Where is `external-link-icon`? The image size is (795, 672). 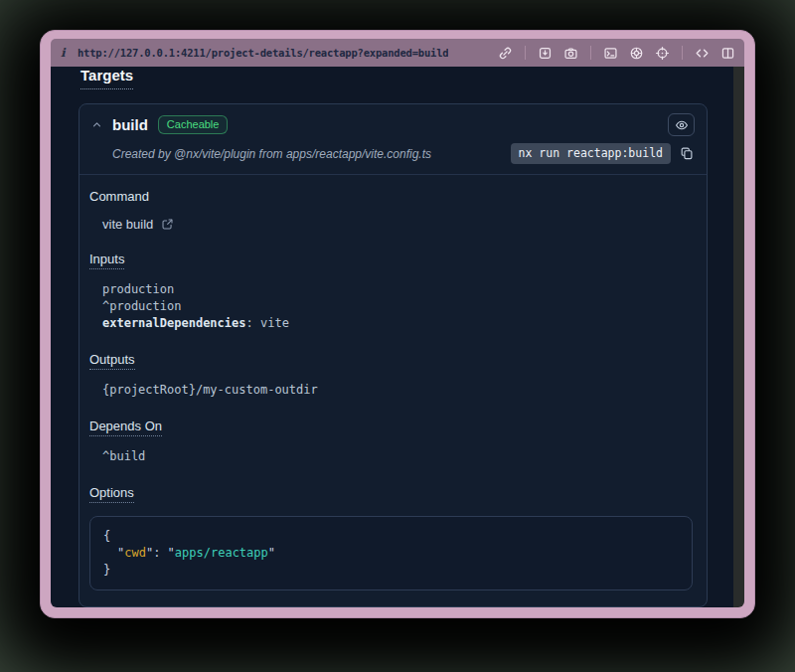 external-link-icon is located at coordinates (167, 225).